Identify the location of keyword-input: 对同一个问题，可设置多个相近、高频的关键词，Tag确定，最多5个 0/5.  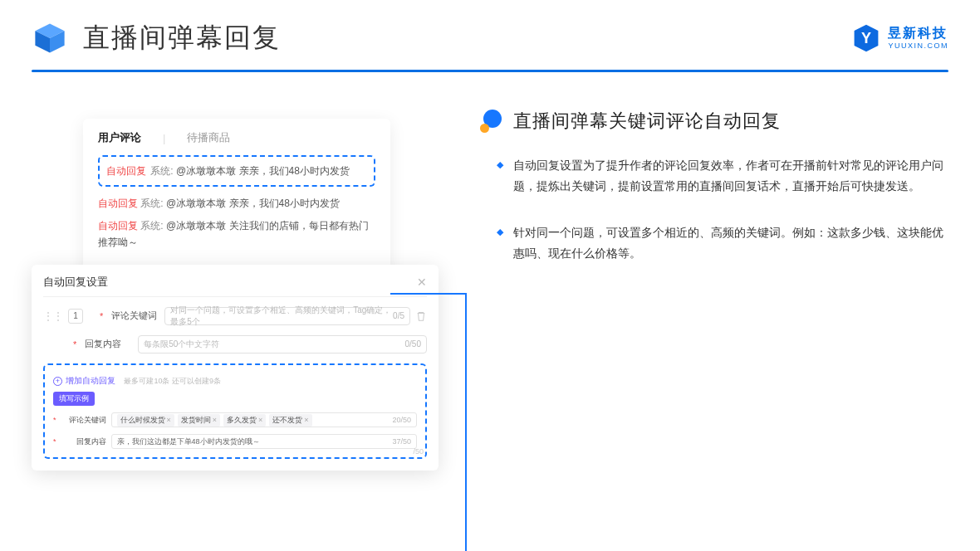
(287, 316).